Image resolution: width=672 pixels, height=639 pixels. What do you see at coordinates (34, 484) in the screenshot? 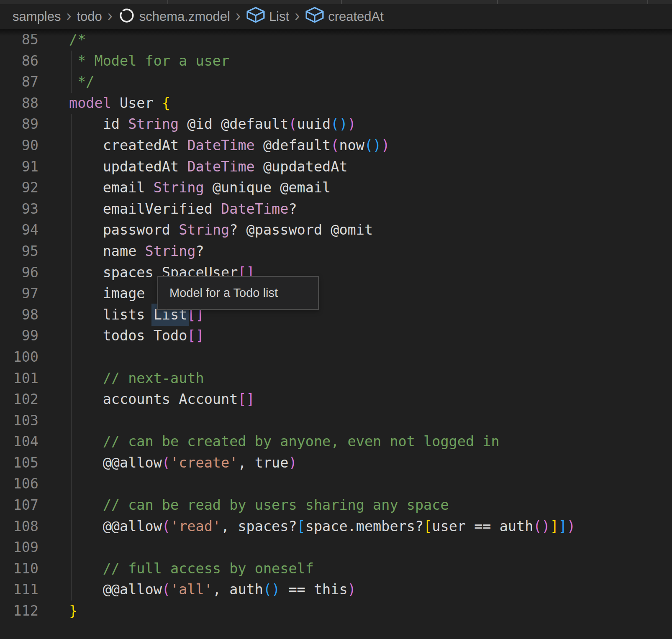
I see `line-number: 106` at bounding box center [34, 484].